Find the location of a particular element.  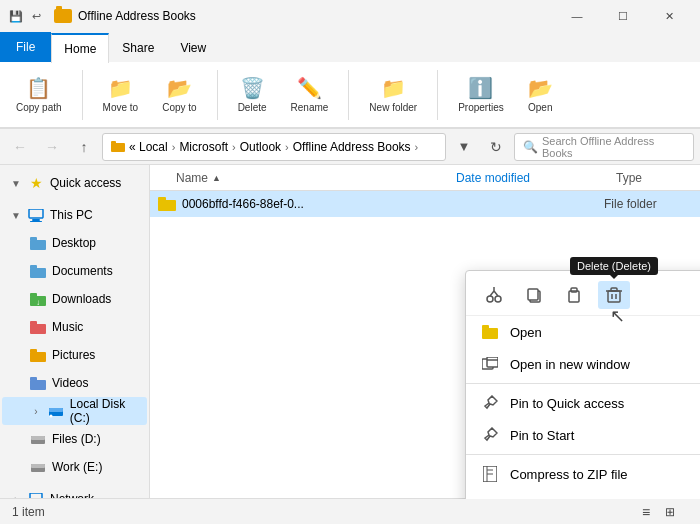

context-menu-open: Open Enter is located at coordinates (583, 332).